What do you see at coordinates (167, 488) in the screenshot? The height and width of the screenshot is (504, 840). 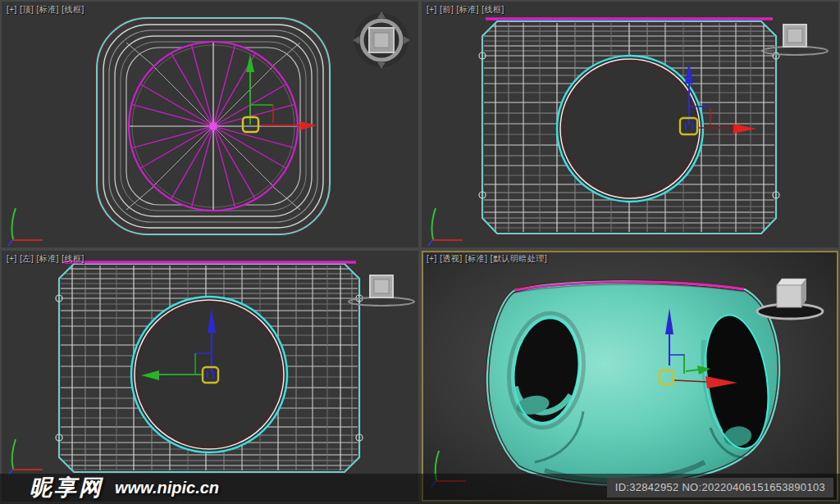 I see `watermark-site-url: www.nipic.cn` at bounding box center [167, 488].